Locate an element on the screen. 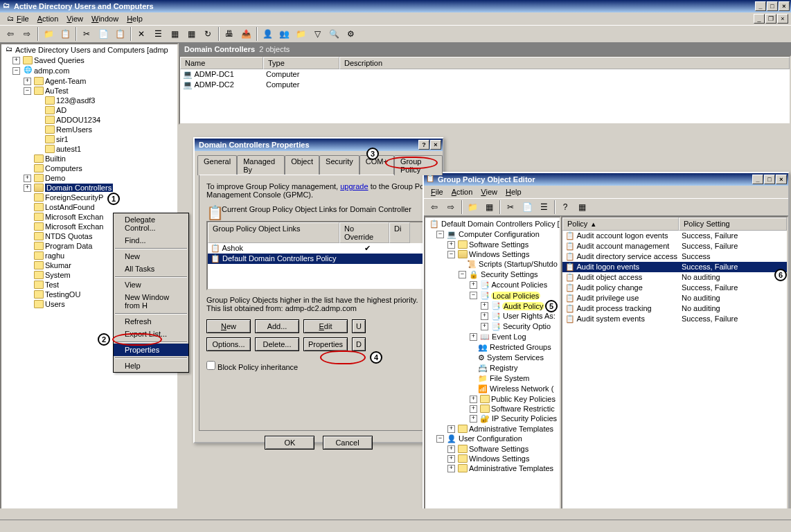  policy-row: 📋 Audit system eventsSuccess, Failure is located at coordinates (675, 319).